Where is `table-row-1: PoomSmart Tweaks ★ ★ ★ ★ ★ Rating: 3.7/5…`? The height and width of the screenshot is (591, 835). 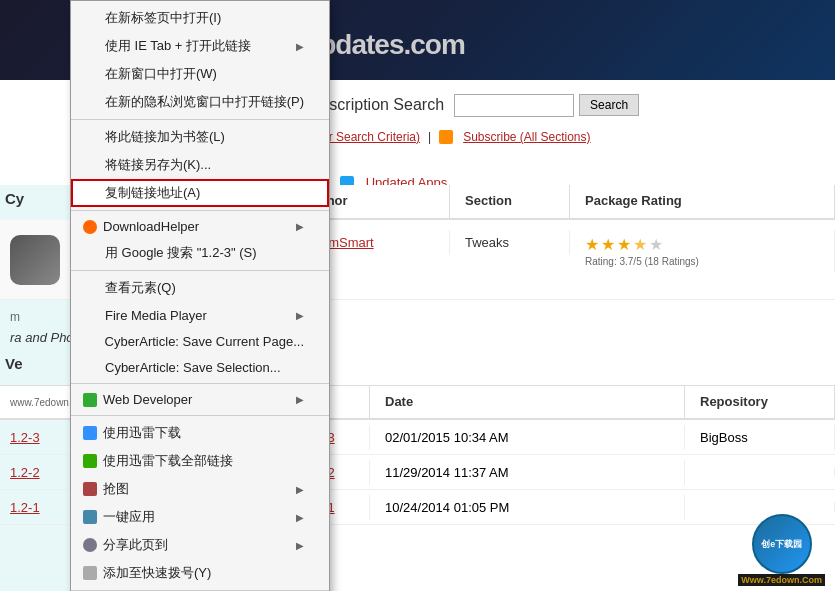 table-row-1: PoomSmart Tweaks ★ ★ ★ ★ ★ Rating: 3.7/5… is located at coordinates (562, 260).